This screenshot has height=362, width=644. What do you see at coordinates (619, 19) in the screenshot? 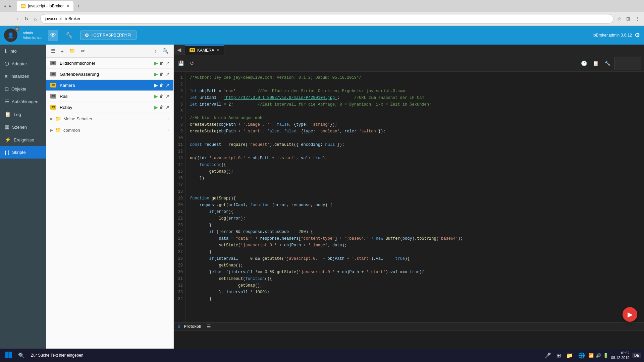
I see `bookmark-icon: ☆` at bounding box center [619, 19].